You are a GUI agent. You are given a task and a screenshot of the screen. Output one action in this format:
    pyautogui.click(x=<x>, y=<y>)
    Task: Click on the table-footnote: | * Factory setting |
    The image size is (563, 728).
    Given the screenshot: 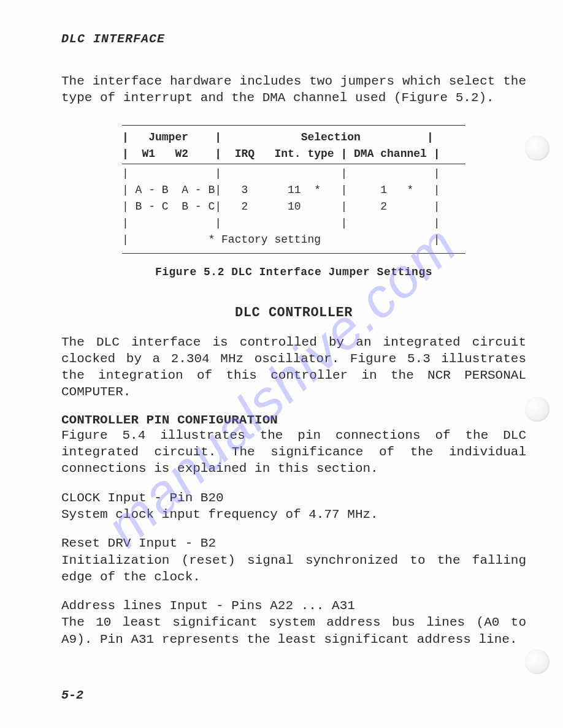 What is the action you would take?
    pyautogui.click(x=294, y=240)
    